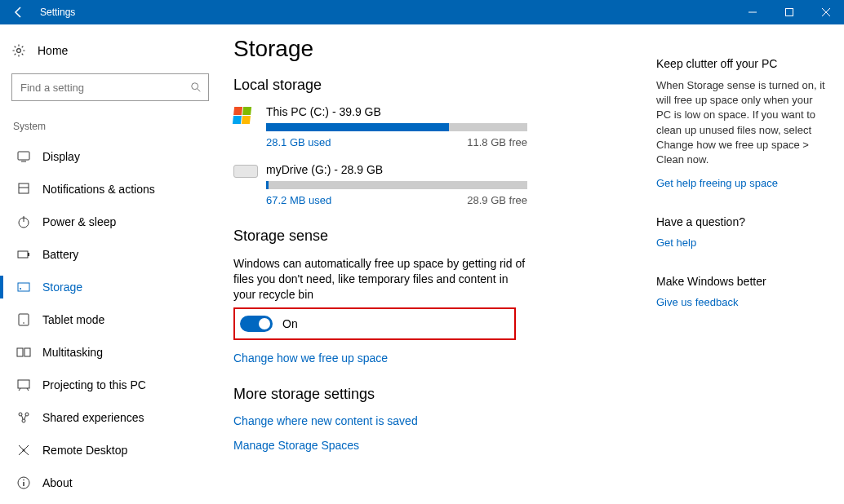 Image resolution: width=844 pixels, height=504 pixels. What do you see at coordinates (397, 170) in the screenshot?
I see `drive-name: myDrive (G:) - 28.9 GB` at bounding box center [397, 170].